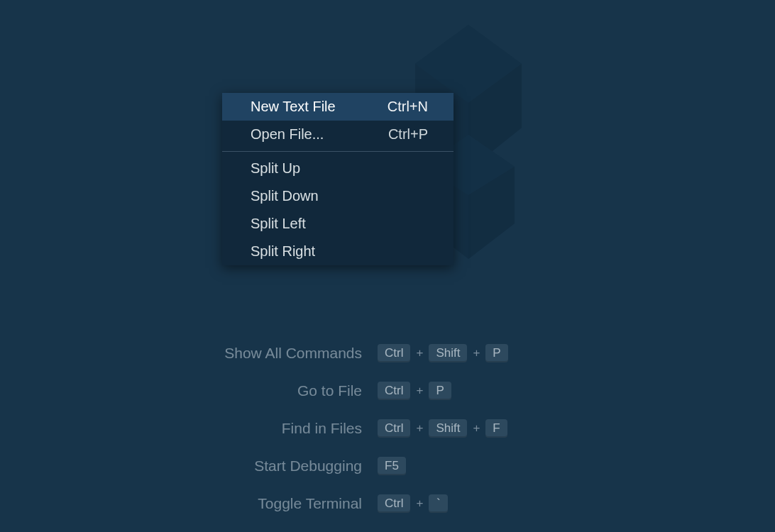 Image resolution: width=775 pixels, height=532 pixels. What do you see at coordinates (392, 466) in the screenshot?
I see `shortcut-keys: F5` at bounding box center [392, 466].